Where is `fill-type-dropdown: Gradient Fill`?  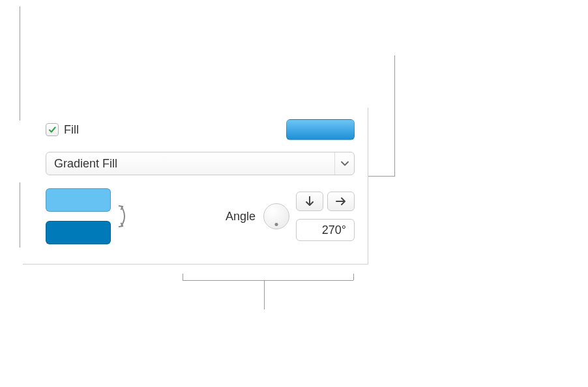 fill-type-dropdown: Gradient Fill is located at coordinates (200, 164).